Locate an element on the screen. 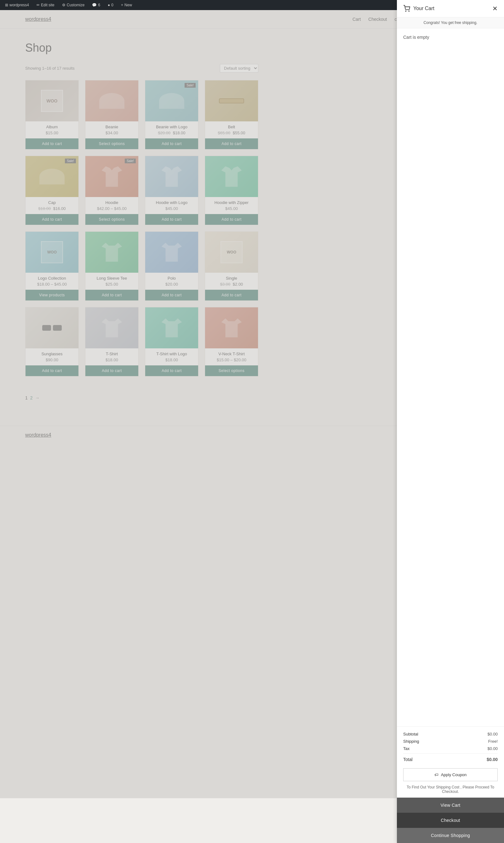  pagination-arrow: → is located at coordinates (37, 398).